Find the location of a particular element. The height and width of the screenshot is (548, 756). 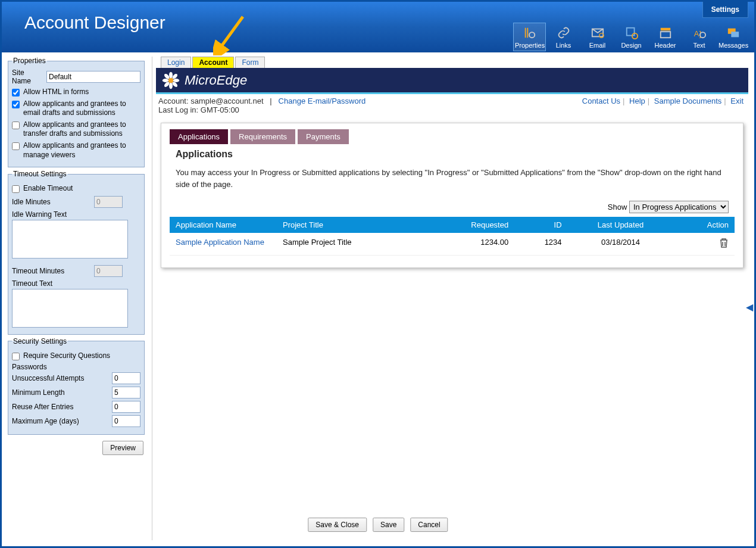

enable-timeout-checkbox is located at coordinates (15, 189).